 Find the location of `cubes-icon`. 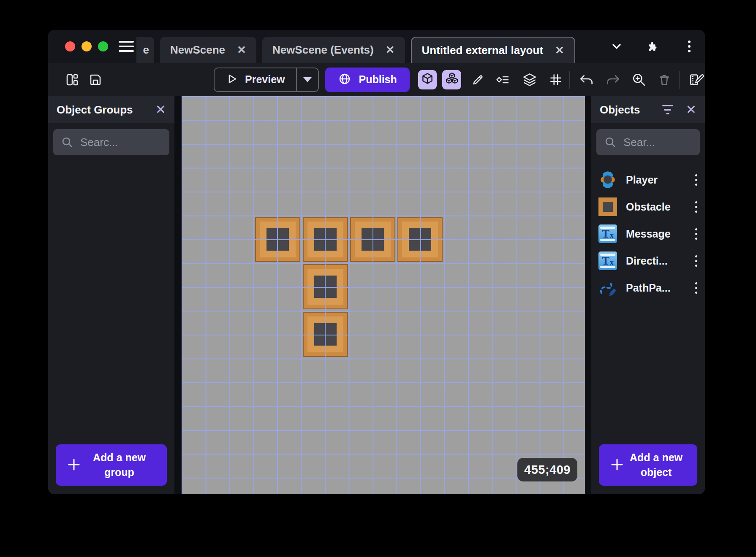

cubes-icon is located at coordinates (452, 79).